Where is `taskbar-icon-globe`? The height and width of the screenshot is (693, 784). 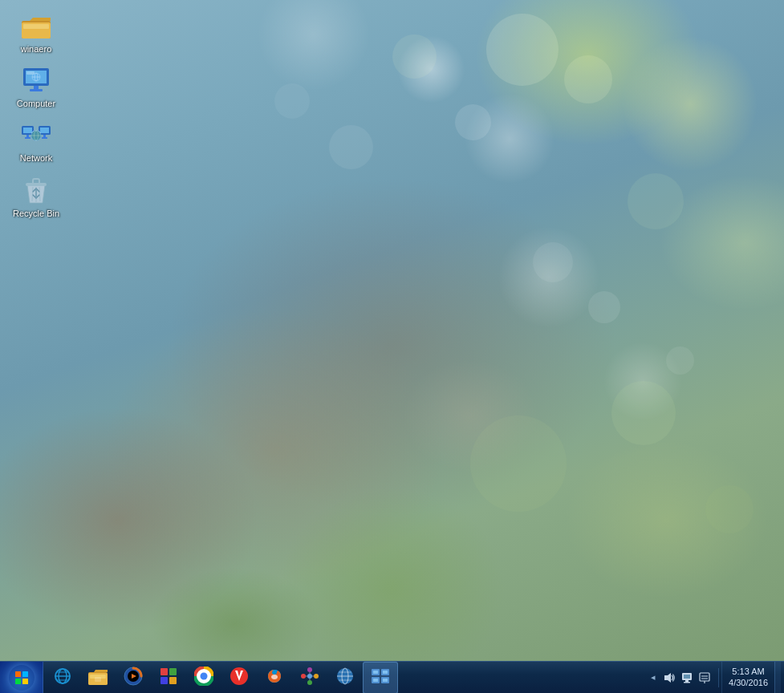 taskbar-icon-globe is located at coordinates (345, 678).